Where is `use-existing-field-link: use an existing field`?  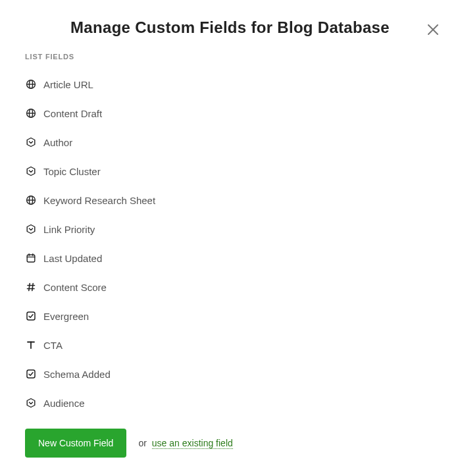
use-existing-field-link: use an existing field is located at coordinates (192, 444).